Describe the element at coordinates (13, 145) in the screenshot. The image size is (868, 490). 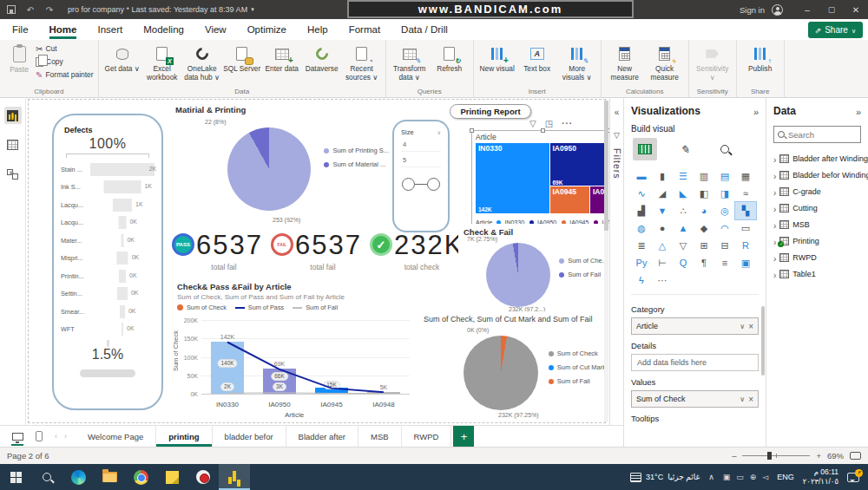
I see `data-view-button` at that location.